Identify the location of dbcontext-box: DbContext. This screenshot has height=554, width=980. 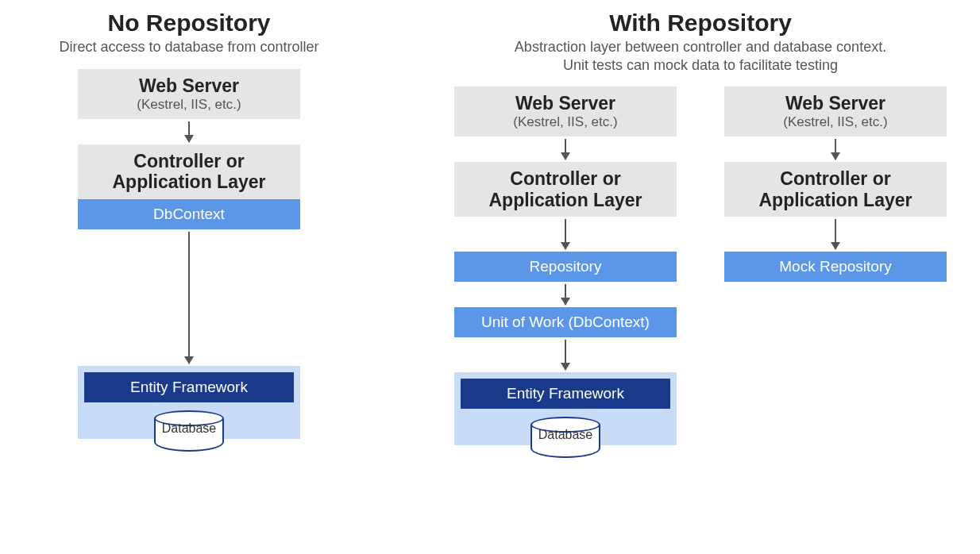
(189, 214).